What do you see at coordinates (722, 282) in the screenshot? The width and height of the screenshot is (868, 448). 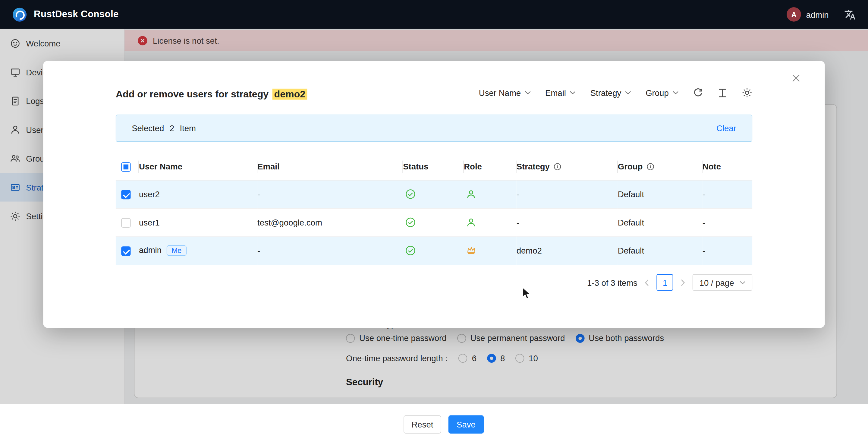 I see `page-size-select: 10 / page` at bounding box center [722, 282].